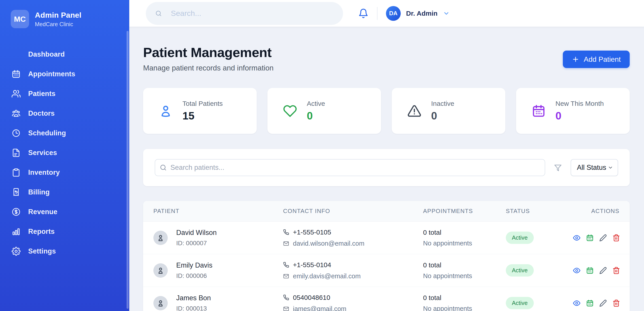  Describe the element at coordinates (394, 14) in the screenshot. I see `avatar: DA` at that location.